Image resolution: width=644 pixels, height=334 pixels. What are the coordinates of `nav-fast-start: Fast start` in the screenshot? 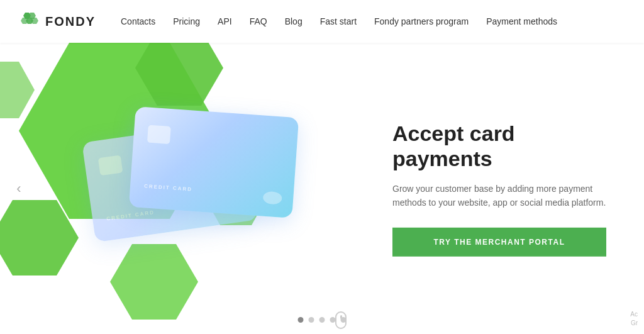 It's located at (338, 21).